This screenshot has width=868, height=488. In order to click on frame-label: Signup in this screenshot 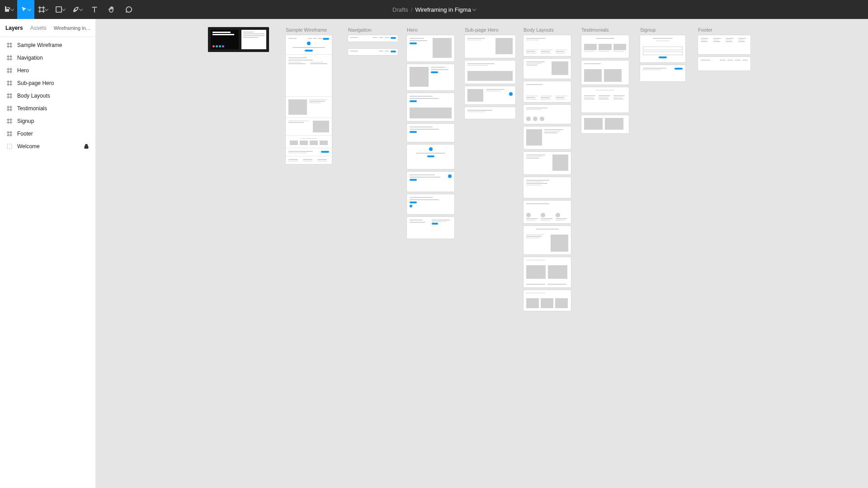, I will do `click(663, 30)`.